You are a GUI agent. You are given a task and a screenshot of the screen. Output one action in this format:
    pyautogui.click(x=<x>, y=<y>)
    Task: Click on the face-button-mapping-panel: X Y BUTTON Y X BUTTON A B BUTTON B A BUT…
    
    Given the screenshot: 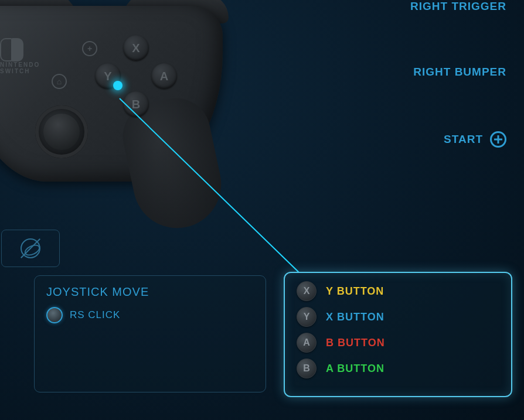 What is the action you would take?
    pyautogui.click(x=398, y=334)
    